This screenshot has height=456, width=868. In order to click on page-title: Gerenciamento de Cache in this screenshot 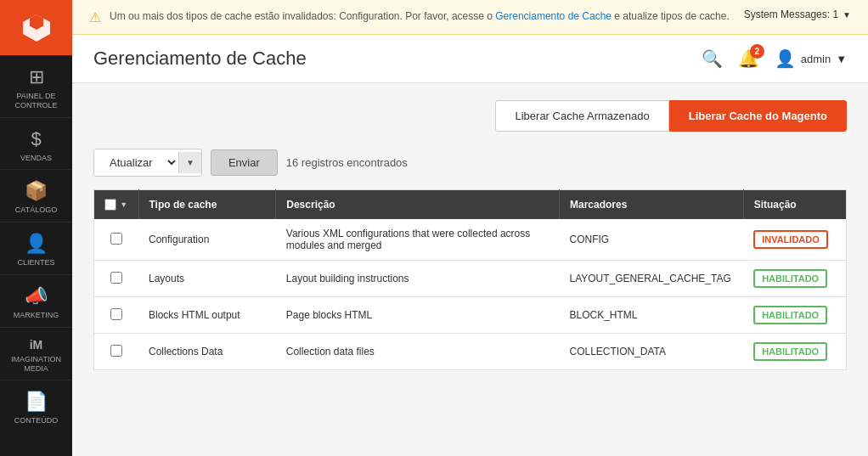, I will do `click(200, 59)`.